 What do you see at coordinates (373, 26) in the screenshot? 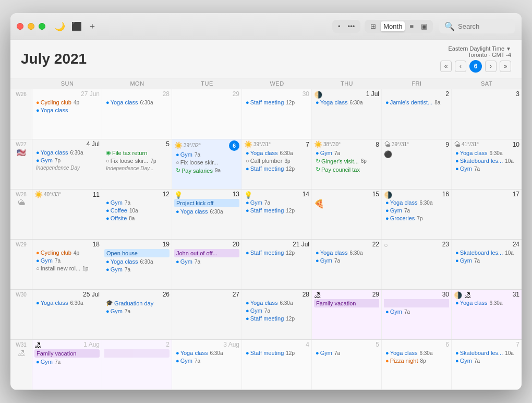
I see `grid-view-button: ⊞` at bounding box center [373, 26].